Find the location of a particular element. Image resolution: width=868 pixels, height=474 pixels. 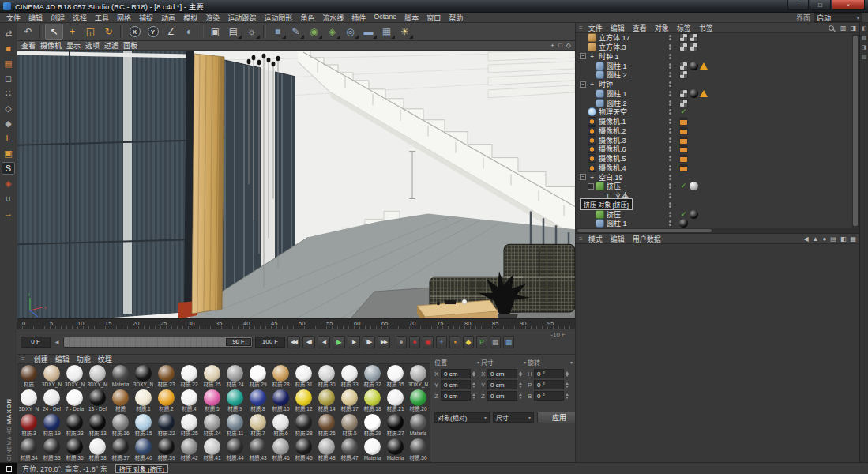

playhead: 90 F is located at coordinates (239, 342).